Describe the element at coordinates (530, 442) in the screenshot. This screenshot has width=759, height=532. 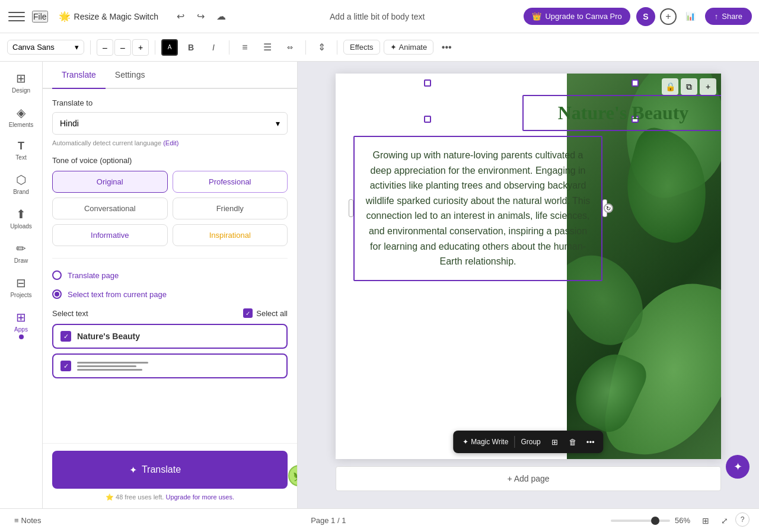
I see `group-label: Group` at that location.